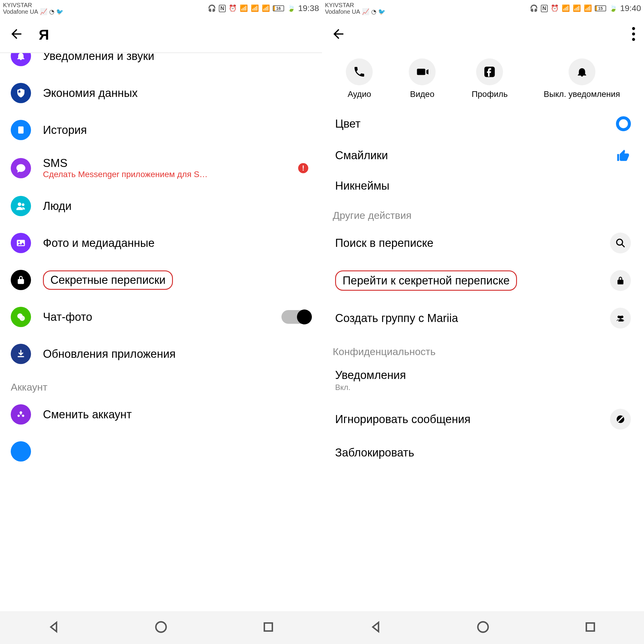 This screenshot has width=644, height=644. What do you see at coordinates (21, 243) in the screenshot?
I see `photo-icon` at bounding box center [21, 243].